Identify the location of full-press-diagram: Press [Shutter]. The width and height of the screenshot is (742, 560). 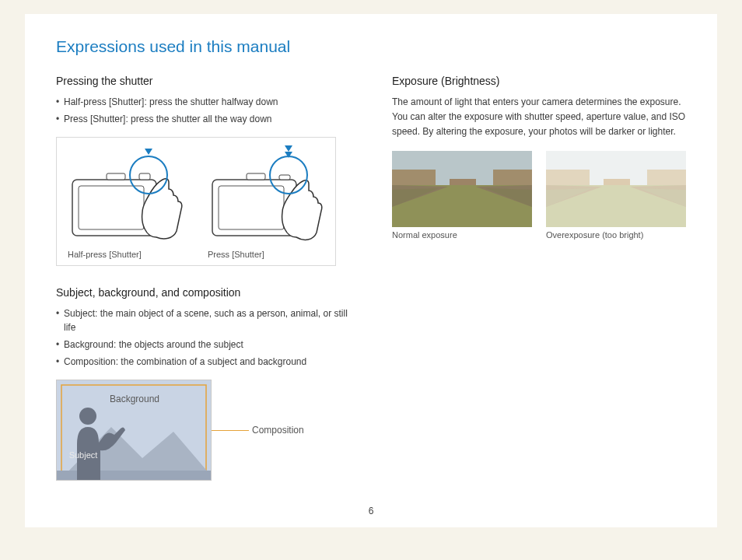
(270, 202).